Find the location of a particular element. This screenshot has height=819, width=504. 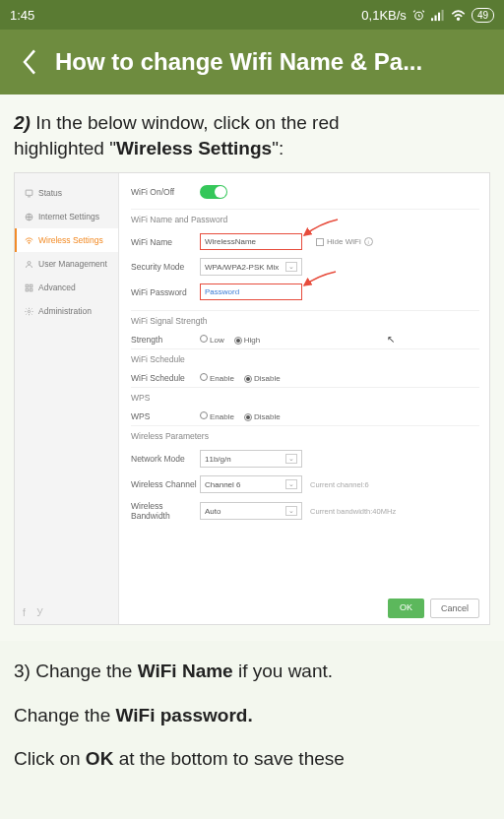

social-icons: f У is located at coordinates (33, 612).